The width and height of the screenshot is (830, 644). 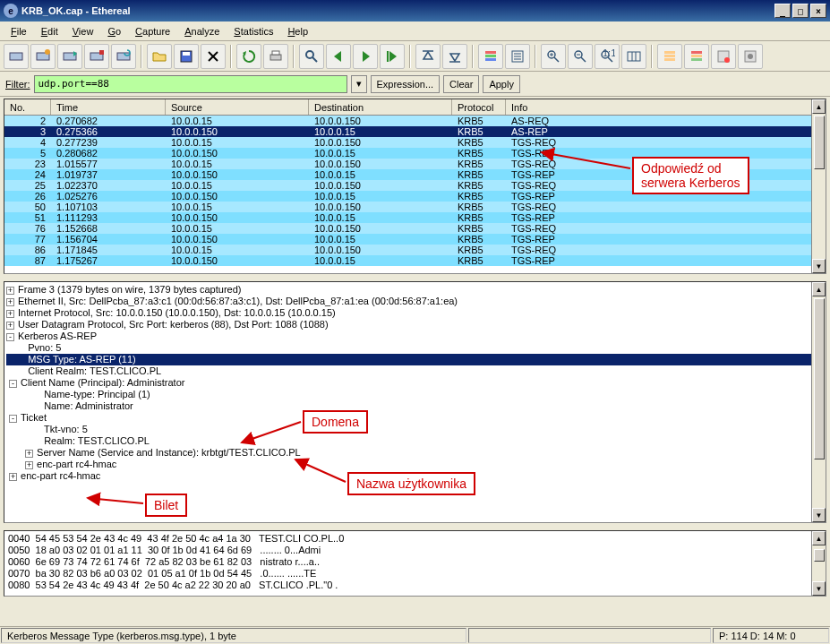 What do you see at coordinates (818, 402) in the screenshot?
I see `details-scrollbar: ▲ ▼` at bounding box center [818, 402].